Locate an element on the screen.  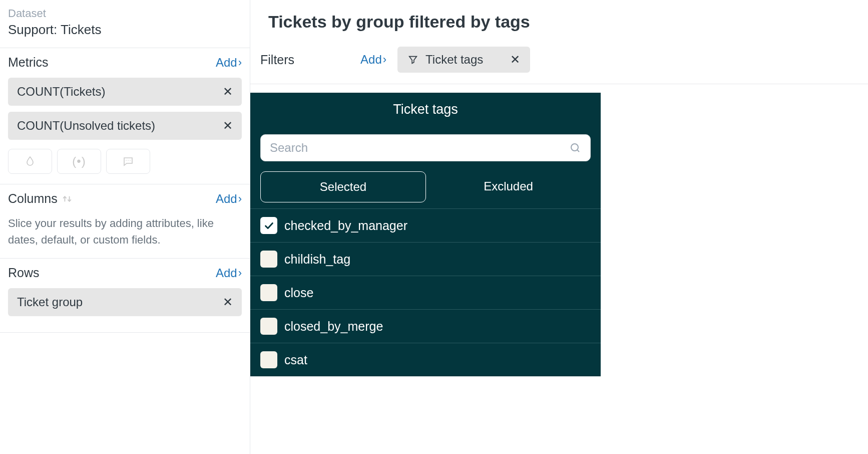
dataset-name: Support: Tickets is located at coordinates (125, 30).